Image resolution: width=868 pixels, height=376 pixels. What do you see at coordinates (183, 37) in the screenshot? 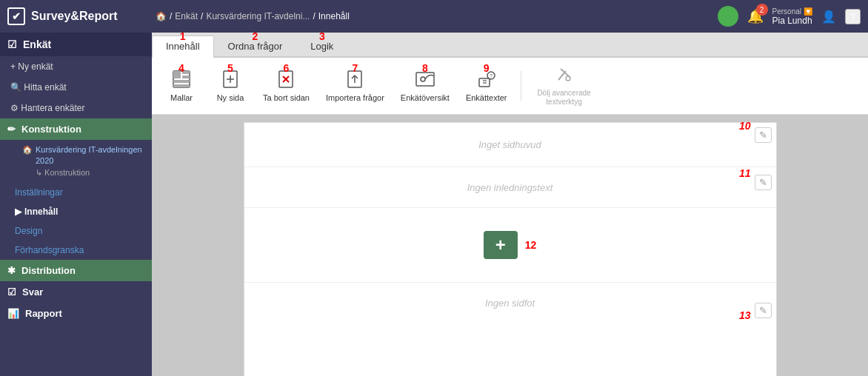
I see `tab-number-1: 1` at bounding box center [183, 37].